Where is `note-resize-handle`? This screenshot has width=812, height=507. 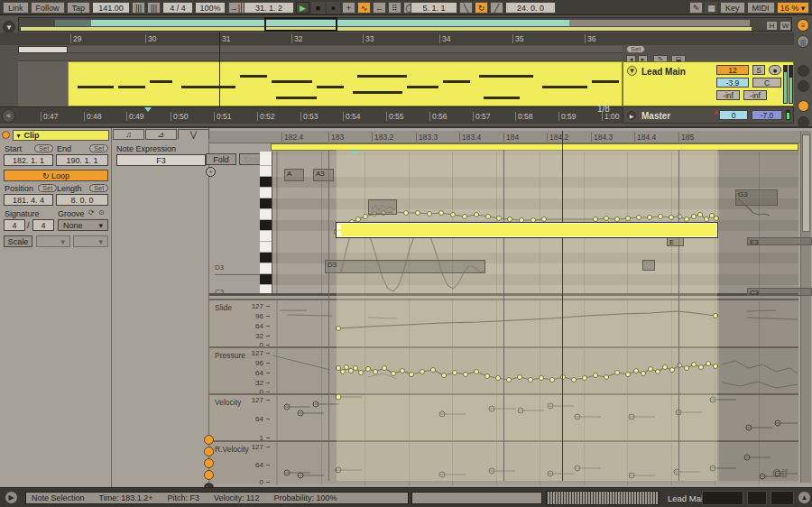 note-resize-handle is located at coordinates (339, 227).